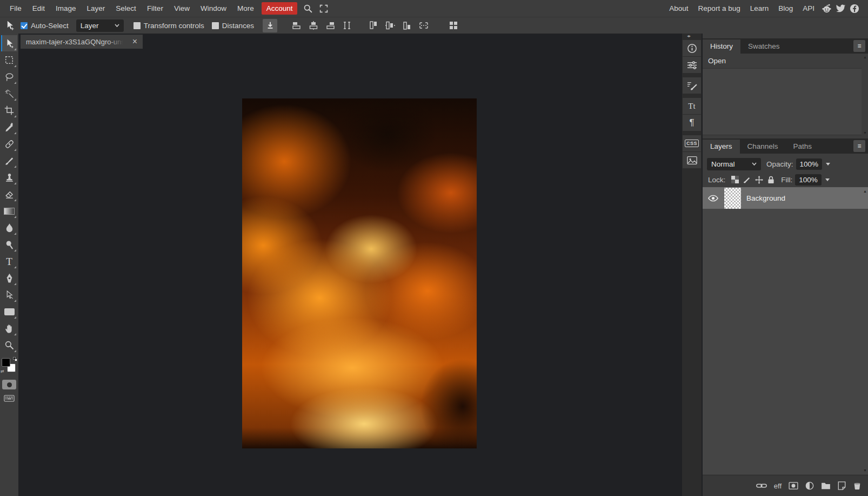 Image resolution: width=868 pixels, height=496 pixels. I want to click on fill-value: 100%, so click(809, 180).